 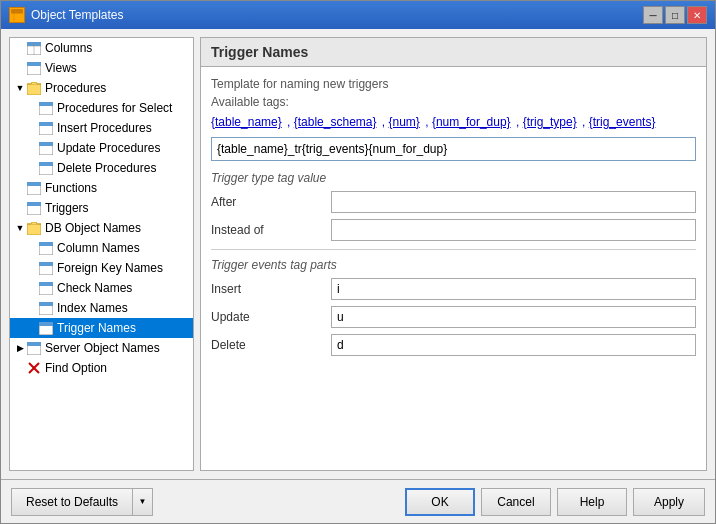 What do you see at coordinates (454, 84) in the screenshot?
I see `template-subtitle: Template for naming new triggers` at bounding box center [454, 84].